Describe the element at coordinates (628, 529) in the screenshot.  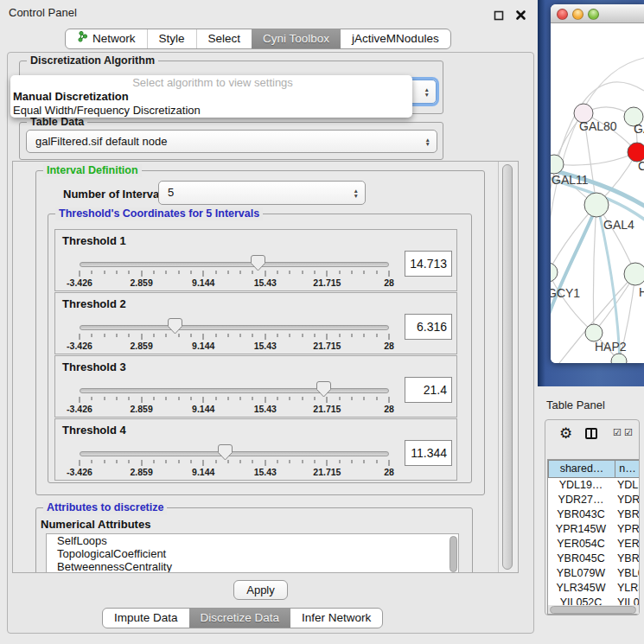
I see `cell-name: YPR1` at that location.